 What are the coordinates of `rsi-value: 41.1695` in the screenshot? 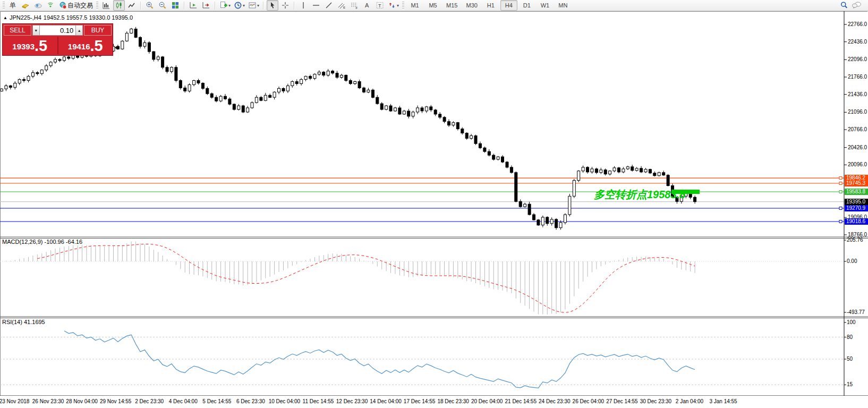 It's located at (35, 322).